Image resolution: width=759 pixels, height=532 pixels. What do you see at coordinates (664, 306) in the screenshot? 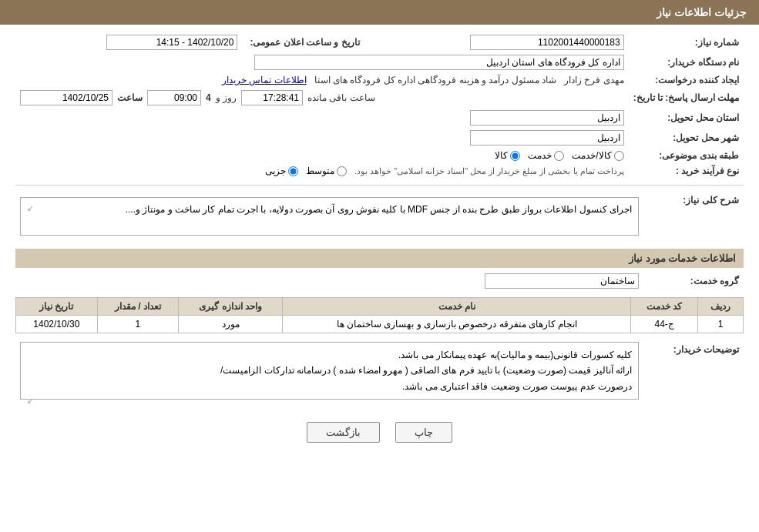
I see `col-service-code: کد خدمت` at bounding box center [664, 306].